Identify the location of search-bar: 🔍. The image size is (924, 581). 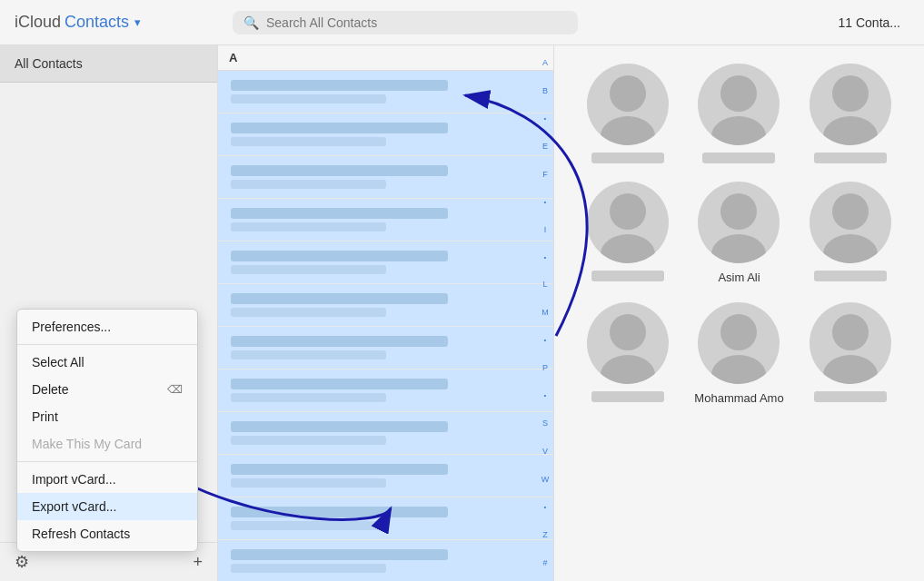
(405, 23).